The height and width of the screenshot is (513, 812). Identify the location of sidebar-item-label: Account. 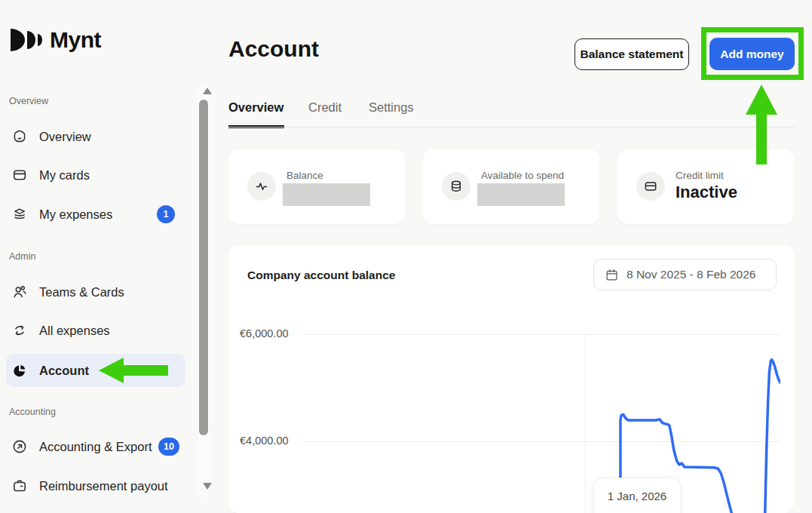
(64, 371).